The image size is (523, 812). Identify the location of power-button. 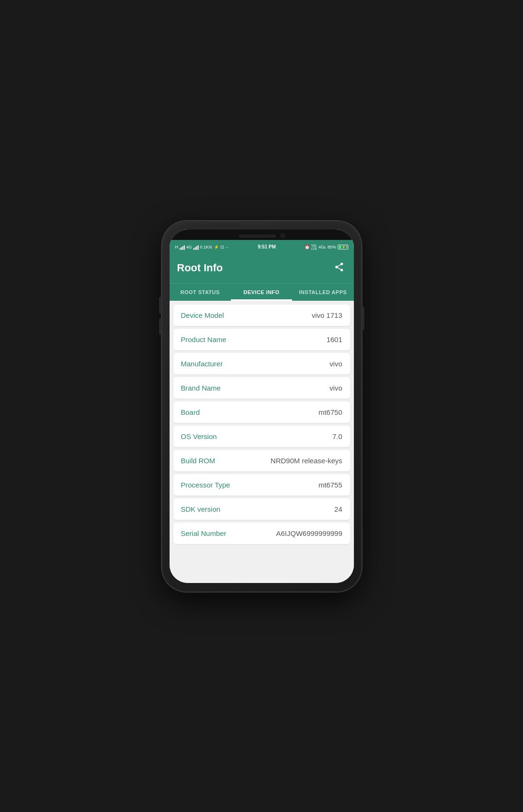
(363, 318).